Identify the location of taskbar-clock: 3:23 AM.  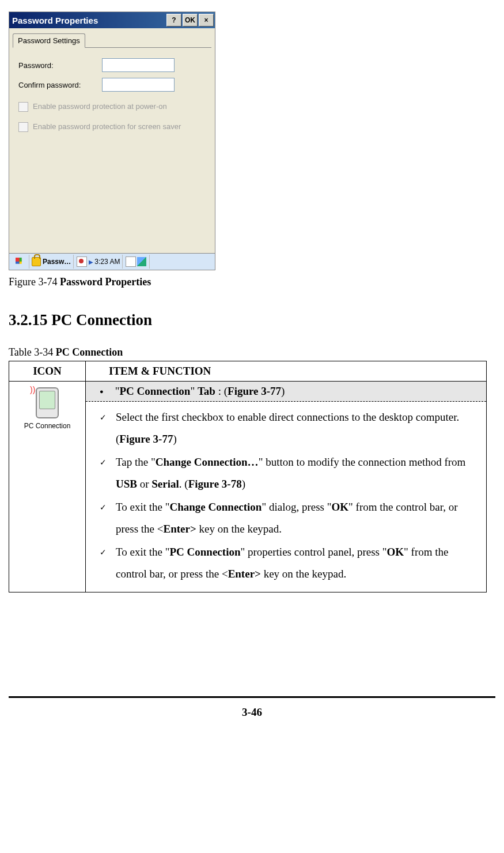
(107, 262).